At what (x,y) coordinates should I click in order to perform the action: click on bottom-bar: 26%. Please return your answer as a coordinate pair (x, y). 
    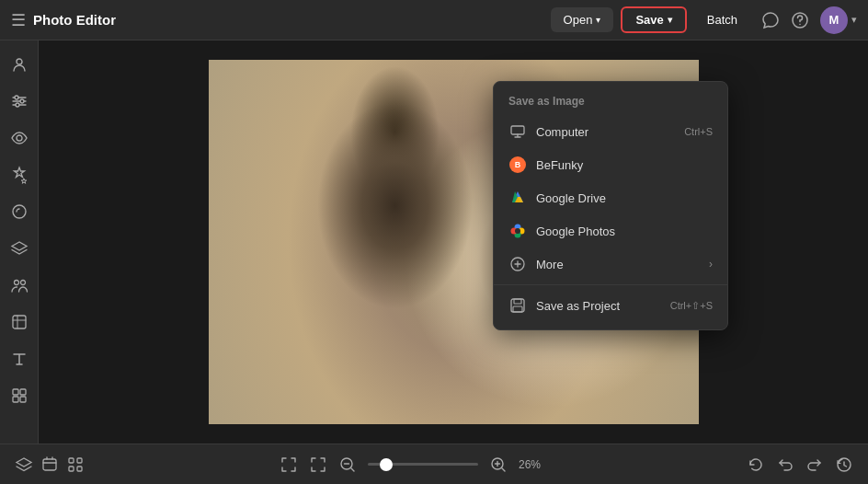
    Looking at the image, I should click on (434, 464).